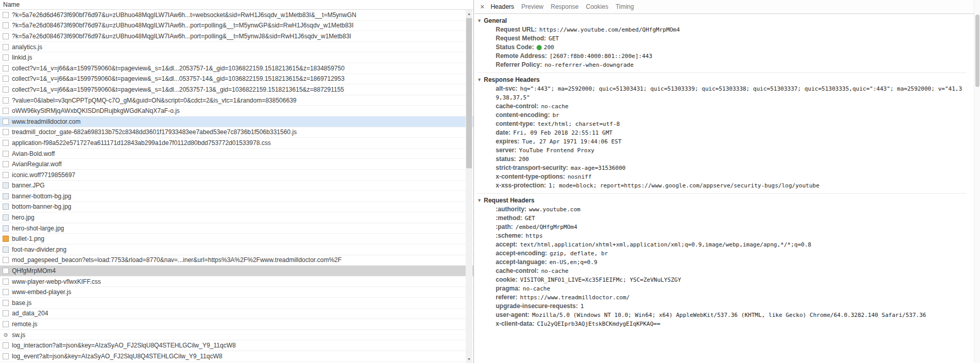  I want to click on header-item: Request URL:https://www.youtube.com/embe…, so click(722, 30).